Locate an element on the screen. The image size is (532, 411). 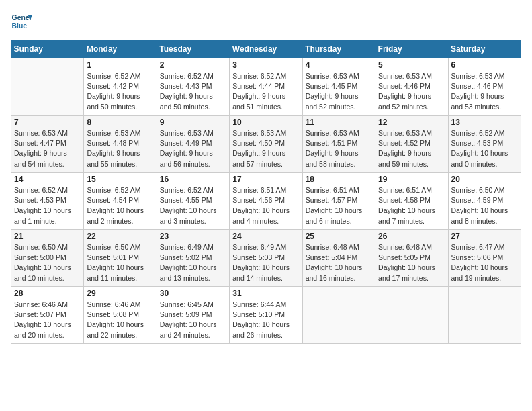
day-number: 6 is located at coordinates (485, 65).